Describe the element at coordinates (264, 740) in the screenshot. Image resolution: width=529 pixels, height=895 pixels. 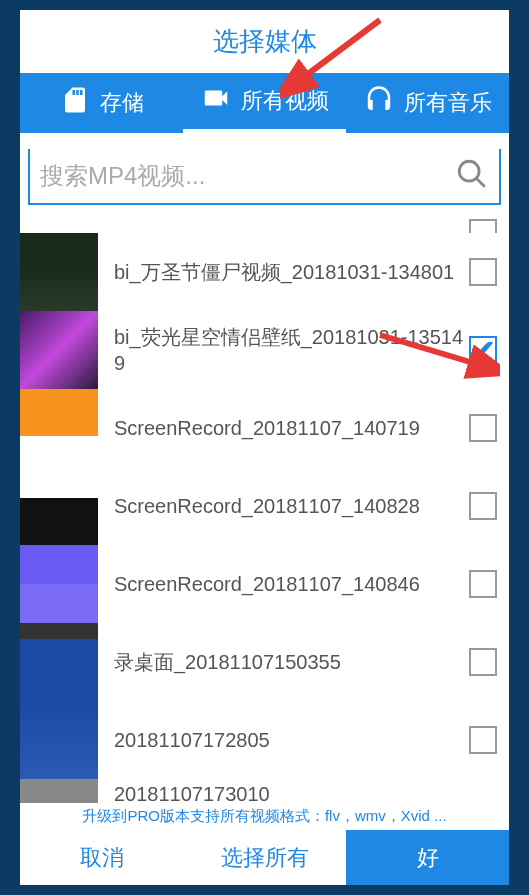
I see `list-item: 20181107172805` at that location.